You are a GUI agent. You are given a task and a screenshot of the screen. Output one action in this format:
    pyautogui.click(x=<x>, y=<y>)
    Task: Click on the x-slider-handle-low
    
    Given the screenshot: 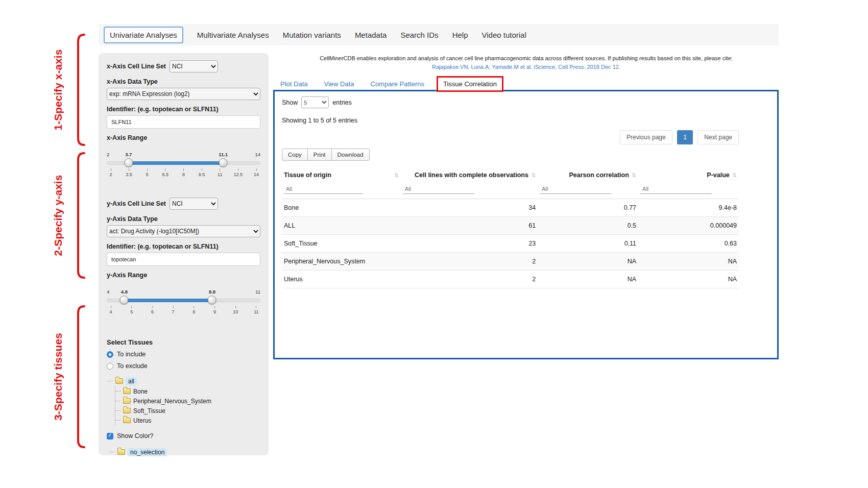 What is the action you would take?
    pyautogui.click(x=129, y=162)
    